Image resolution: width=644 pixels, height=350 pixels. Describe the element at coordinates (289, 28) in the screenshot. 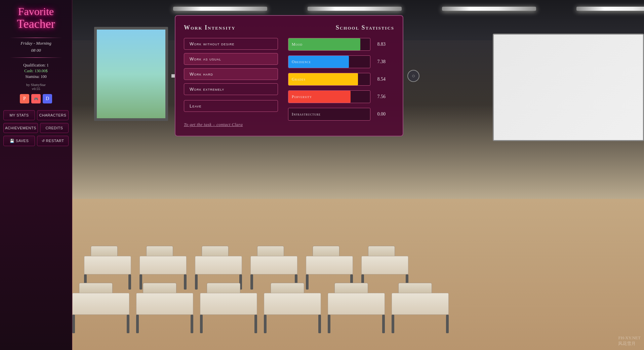

I see `panel-header: Work Intensity School Statistics` at that location.